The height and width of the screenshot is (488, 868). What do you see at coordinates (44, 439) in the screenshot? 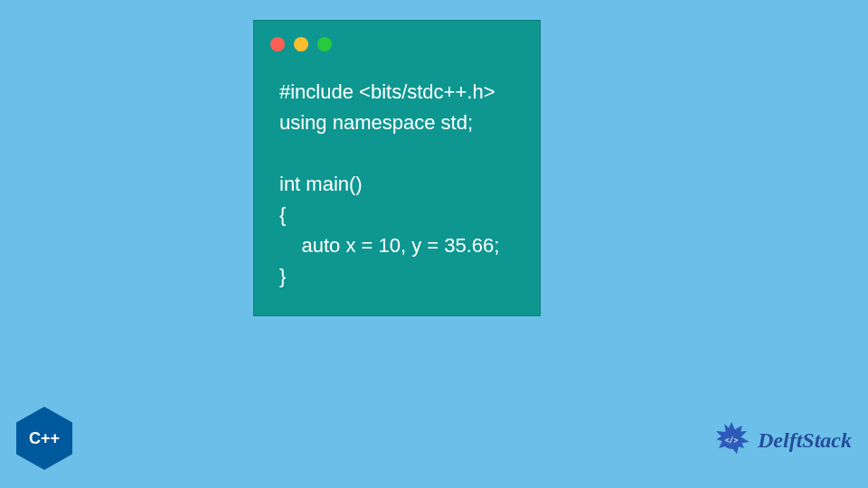
I see `cpp-label: C++` at bounding box center [44, 439].